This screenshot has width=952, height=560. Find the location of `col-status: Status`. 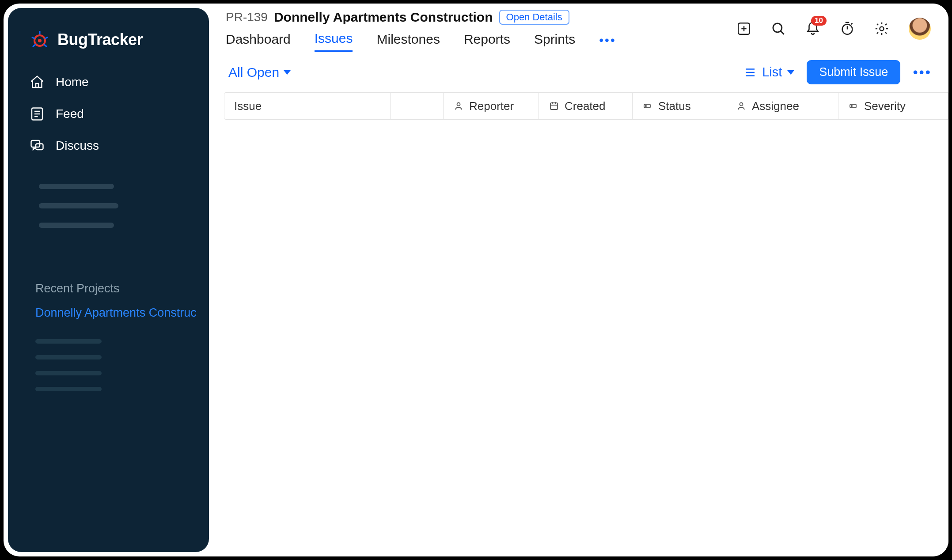

col-status: Status is located at coordinates (679, 106).